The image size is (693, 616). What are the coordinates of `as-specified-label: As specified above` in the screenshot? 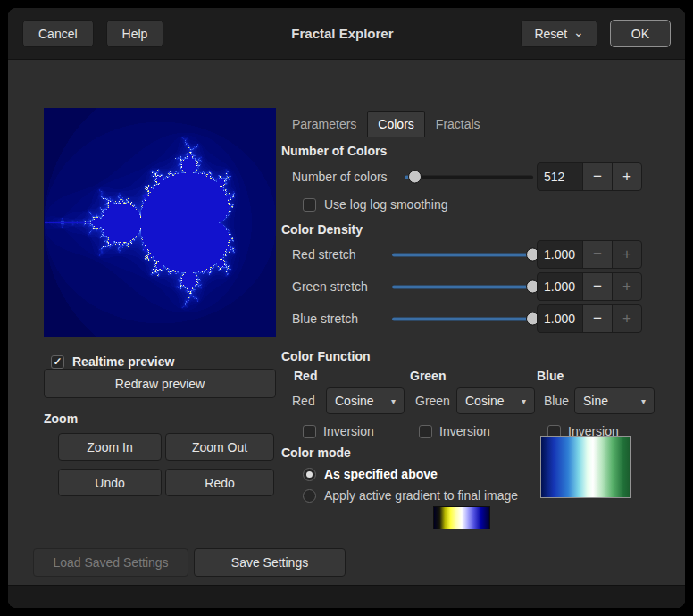 It's located at (380, 474).